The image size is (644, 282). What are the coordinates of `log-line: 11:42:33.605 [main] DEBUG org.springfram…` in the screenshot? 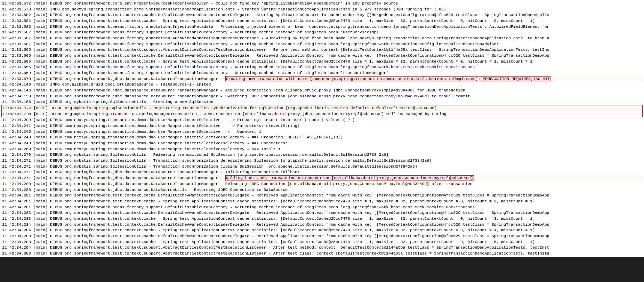 It's located at (322, 56).